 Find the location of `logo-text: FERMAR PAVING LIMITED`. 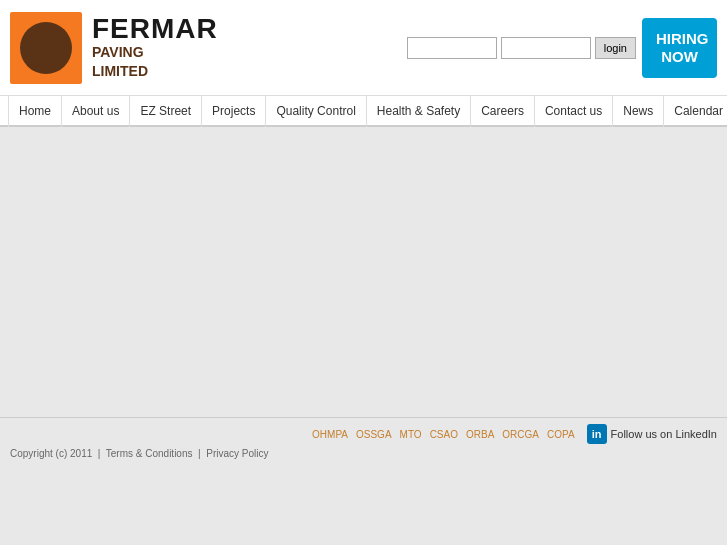

logo-text: FERMAR PAVING LIMITED is located at coordinates (155, 47).